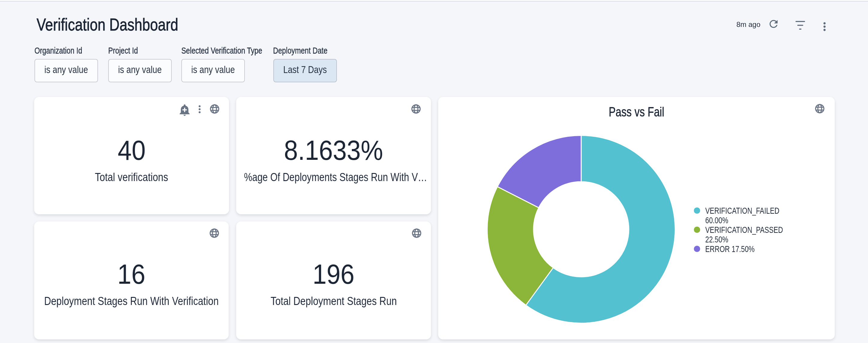 The image size is (868, 343). I want to click on tile-total-verifications: 40 Total verifications, so click(131, 156).